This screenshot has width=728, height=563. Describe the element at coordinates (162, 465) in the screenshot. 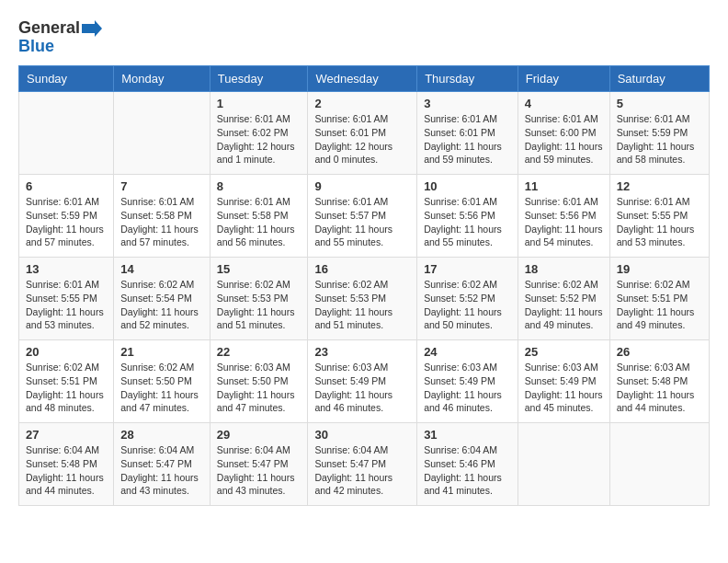

I see `day-cell: 28Sunrise: 6:04 AMSunset: 5:47 PMDayligh…` at that location.